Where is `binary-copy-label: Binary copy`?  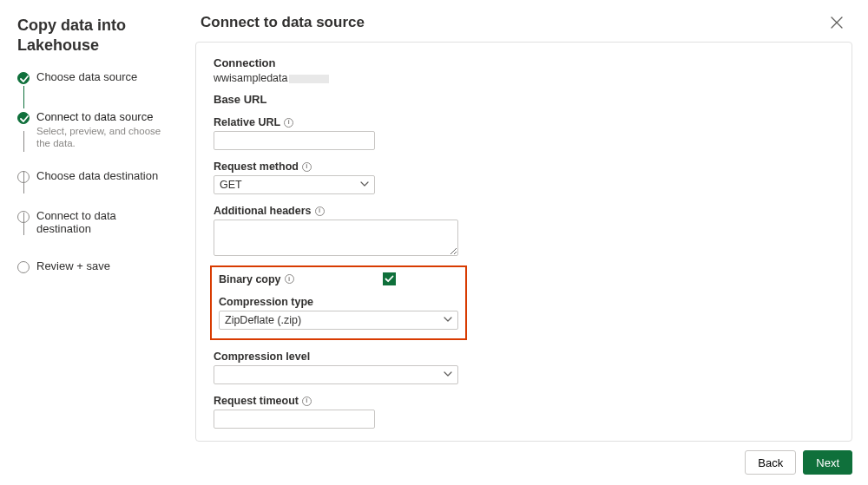 binary-copy-label: Binary copy is located at coordinates (250, 279).